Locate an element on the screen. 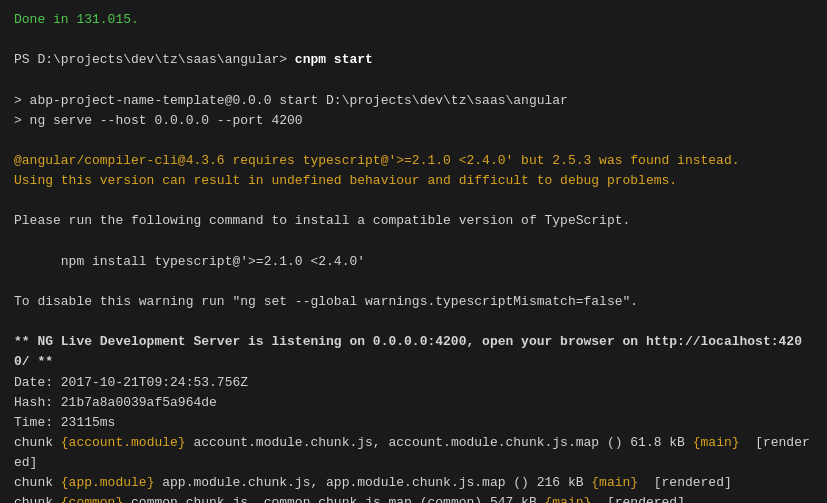  disable-warning-msg: To disable this warning run "ng set --gl… is located at coordinates (414, 302).